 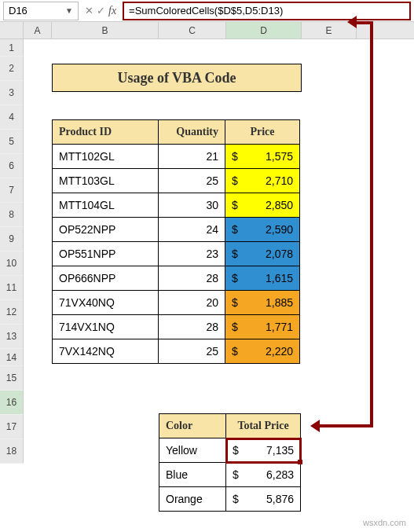 I want to click on cell-color-name: Orange, so click(x=193, y=500).